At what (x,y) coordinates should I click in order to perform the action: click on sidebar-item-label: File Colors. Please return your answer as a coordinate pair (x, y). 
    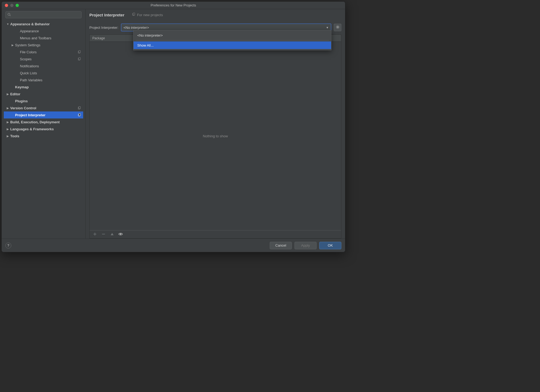
    Looking at the image, I should click on (49, 52).